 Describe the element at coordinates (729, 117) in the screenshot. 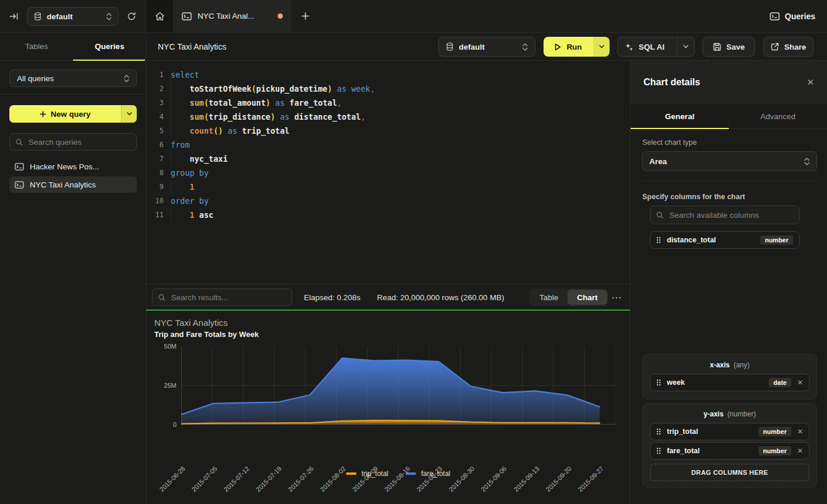

I see `panel-tabs: General Advanced` at that location.